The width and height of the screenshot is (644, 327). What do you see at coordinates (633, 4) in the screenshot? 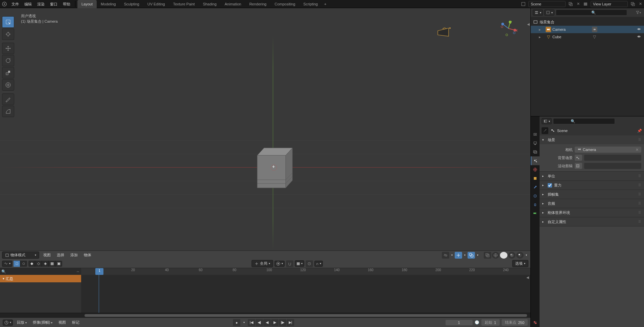
I see `viewlayer-new-icon` at bounding box center [633, 4].